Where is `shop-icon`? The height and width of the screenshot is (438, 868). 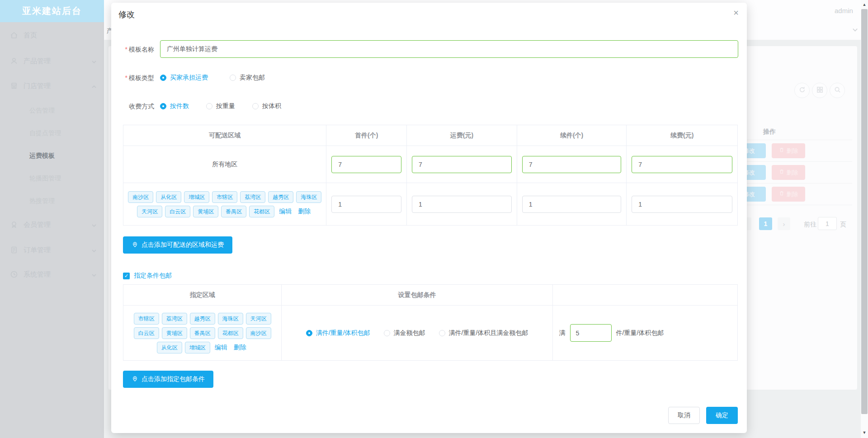
shop-icon is located at coordinates (14, 86).